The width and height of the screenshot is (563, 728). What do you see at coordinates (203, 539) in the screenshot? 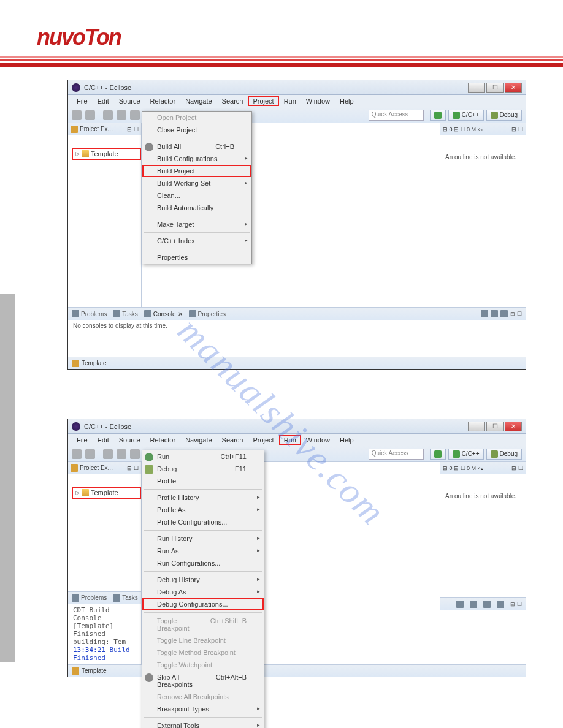
I see `menu-item-run-history: Run History` at bounding box center [203, 539].